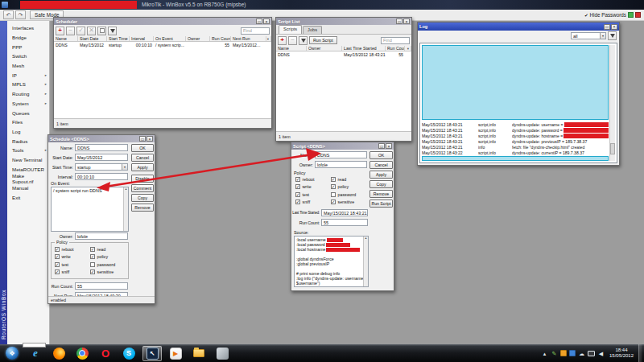 The image size is (644, 362). I want to click on log-selected-row, so click(515, 158).